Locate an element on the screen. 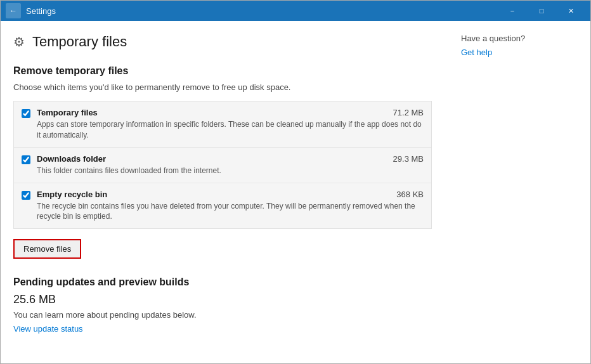 The height and width of the screenshot is (364, 591). file-item-recycle: Empty recycle bin 368 KB The recycle bin… is located at coordinates (223, 206).